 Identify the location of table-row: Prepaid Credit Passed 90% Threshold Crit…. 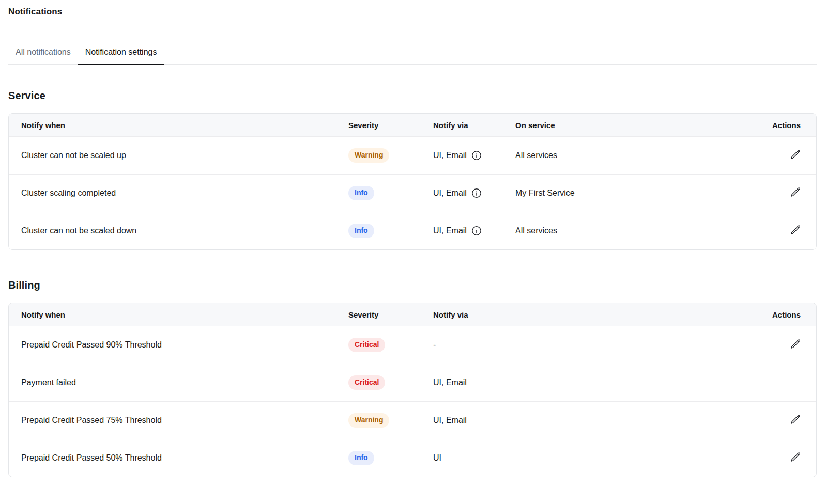
(412, 345).